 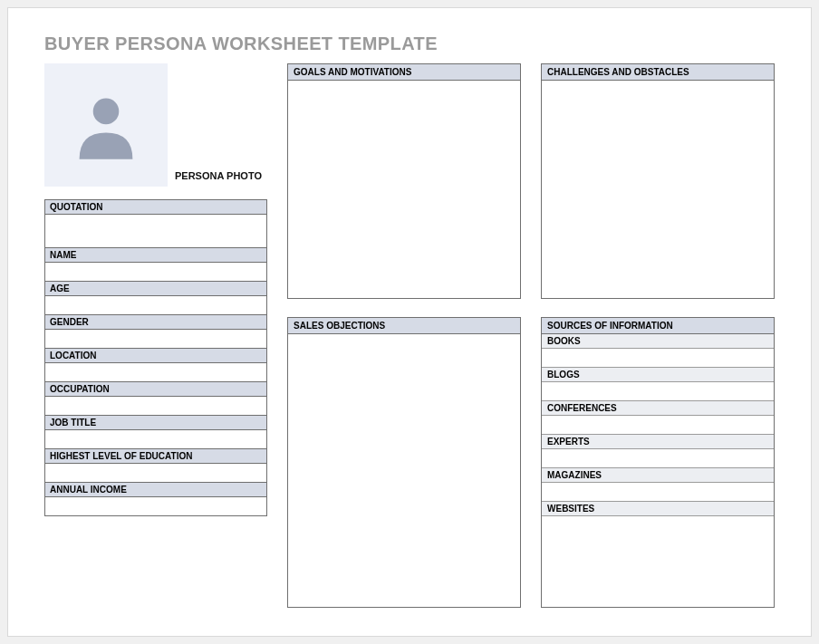 What do you see at coordinates (156, 356) in the screenshot?
I see `field-location-label: LOCATION` at bounding box center [156, 356].